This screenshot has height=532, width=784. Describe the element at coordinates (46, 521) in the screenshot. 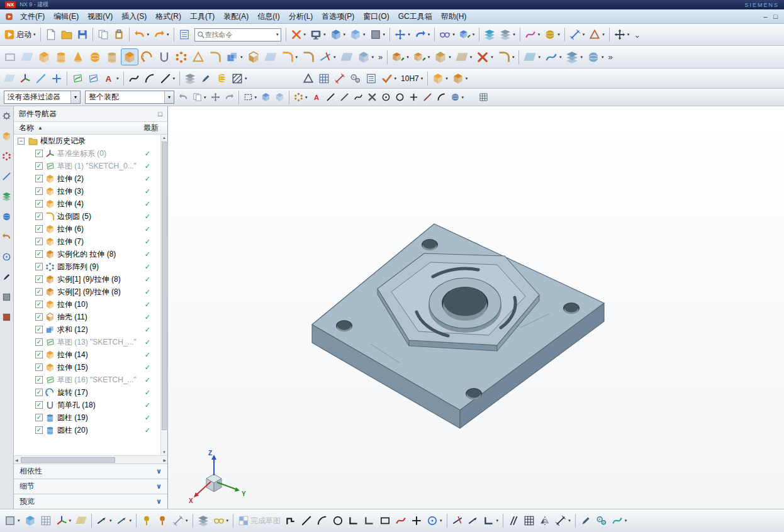

I see `sketch-grid-button` at that location.